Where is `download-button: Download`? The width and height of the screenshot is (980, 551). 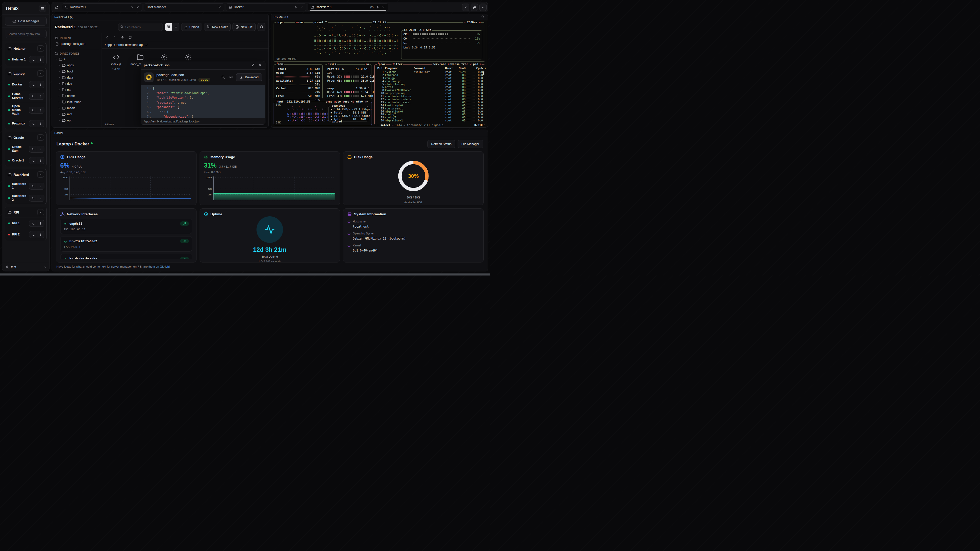 download-button: Download is located at coordinates (249, 78).